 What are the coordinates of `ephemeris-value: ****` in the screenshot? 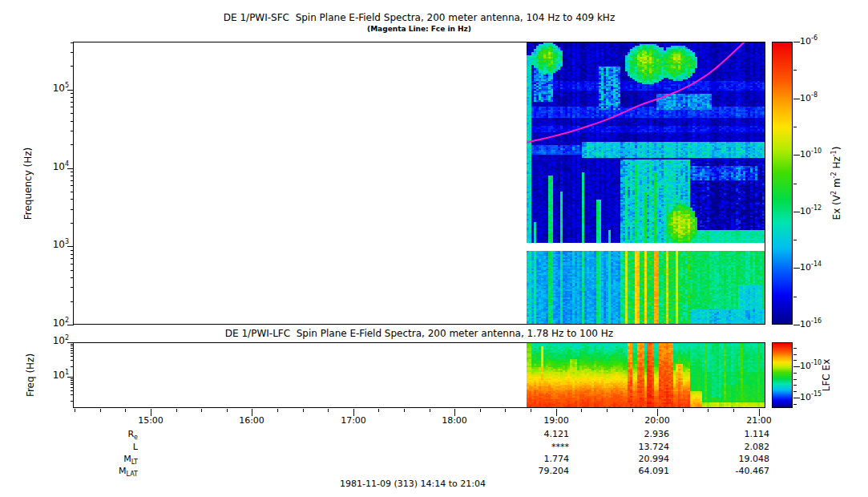 It's located at (534, 447).